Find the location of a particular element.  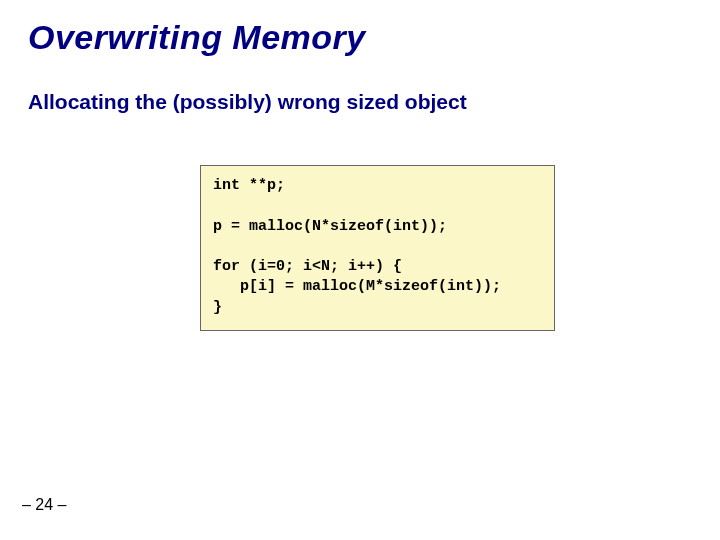

slide-subtitle: Allocating the (possibly) wrong sized ob… is located at coordinates (248, 102).